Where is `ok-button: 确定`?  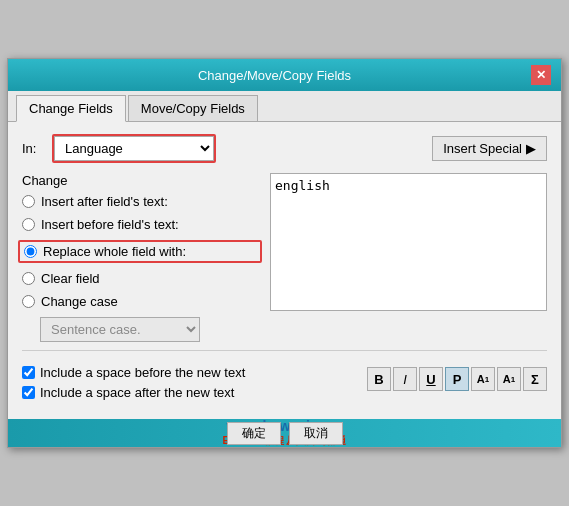 ok-button: 确定 is located at coordinates (254, 434).